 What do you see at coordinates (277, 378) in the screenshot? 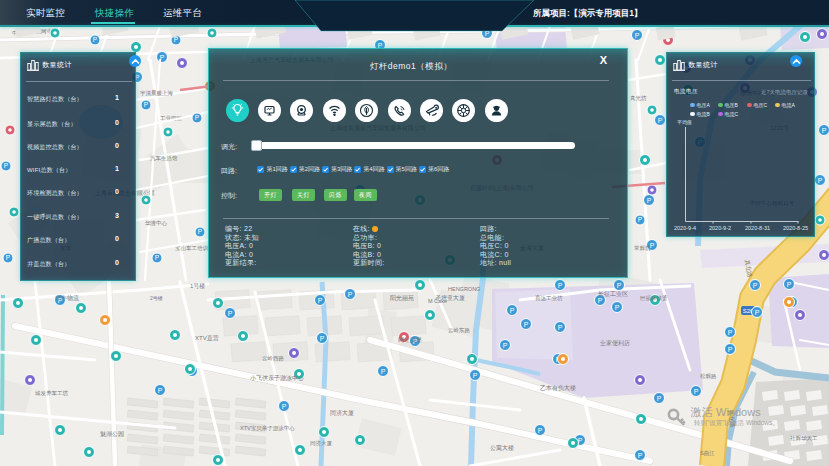
I see `svg-text: 小飞侠亲子游泳中心` at bounding box center [277, 378].